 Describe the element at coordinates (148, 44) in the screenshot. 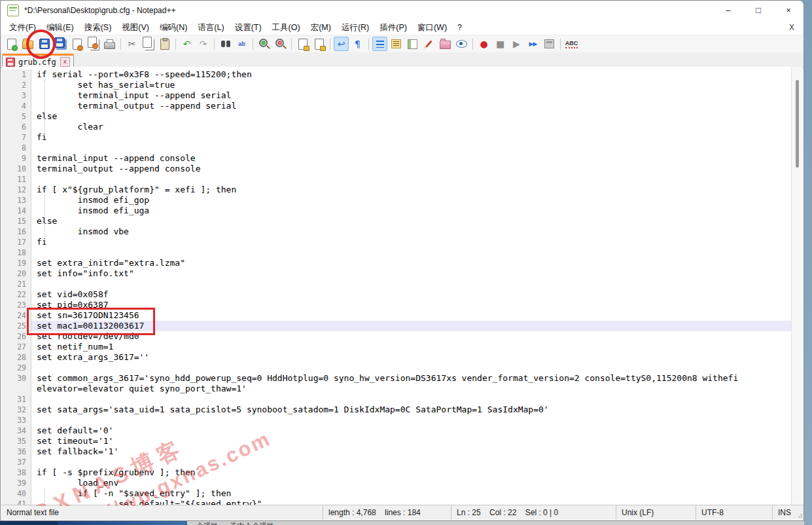

I see `copy-button` at that location.